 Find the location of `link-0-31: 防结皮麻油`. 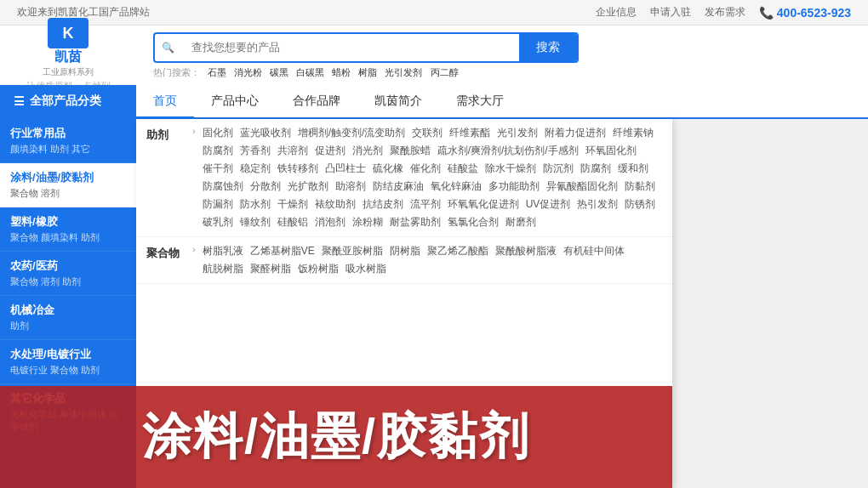

link-0-31: 防结皮麻油 is located at coordinates (398, 187).